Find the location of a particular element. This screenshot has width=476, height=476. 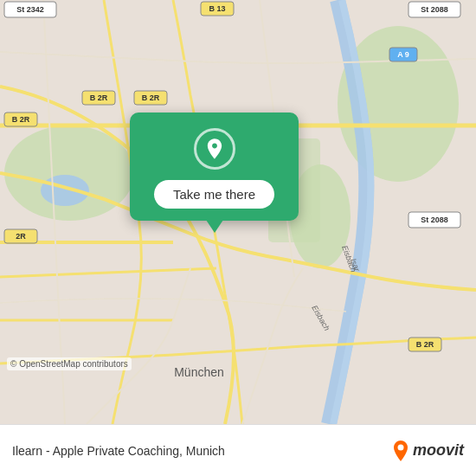

moovit-logo: moovit is located at coordinates (428, 451).